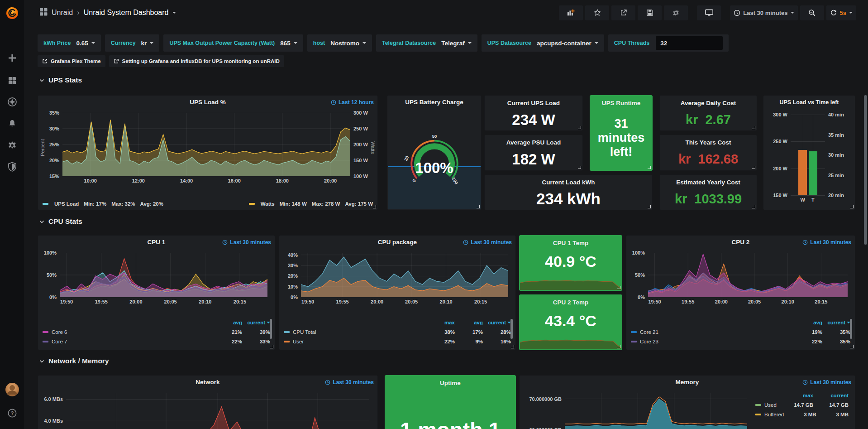 The width and height of the screenshot is (868, 429). Describe the element at coordinates (709, 13) in the screenshot. I see `cycle-view-mode-button` at that location.